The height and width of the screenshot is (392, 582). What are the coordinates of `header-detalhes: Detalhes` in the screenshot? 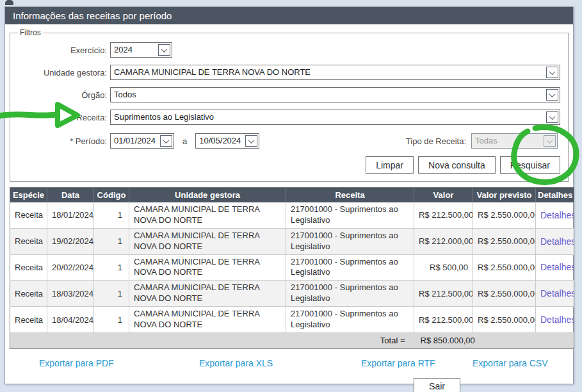 It's located at (555, 195).